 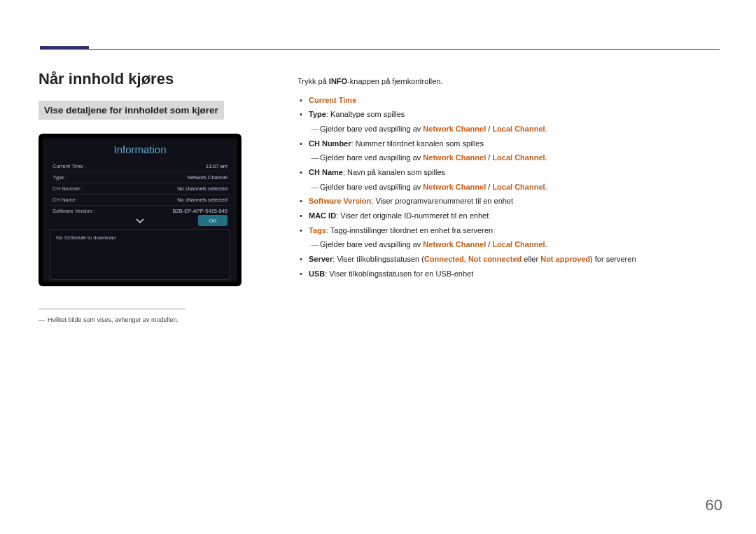 I want to click on page-number: 60, so click(x=714, y=505).